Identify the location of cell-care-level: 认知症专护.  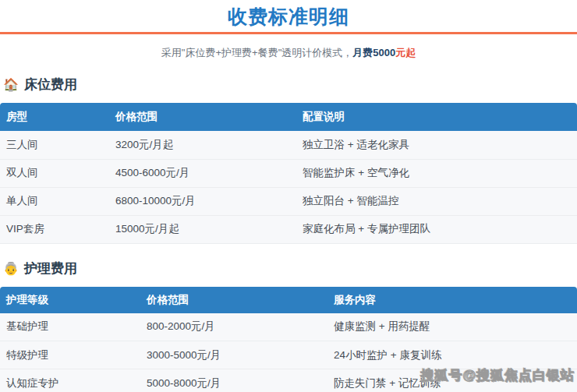
(70, 380).